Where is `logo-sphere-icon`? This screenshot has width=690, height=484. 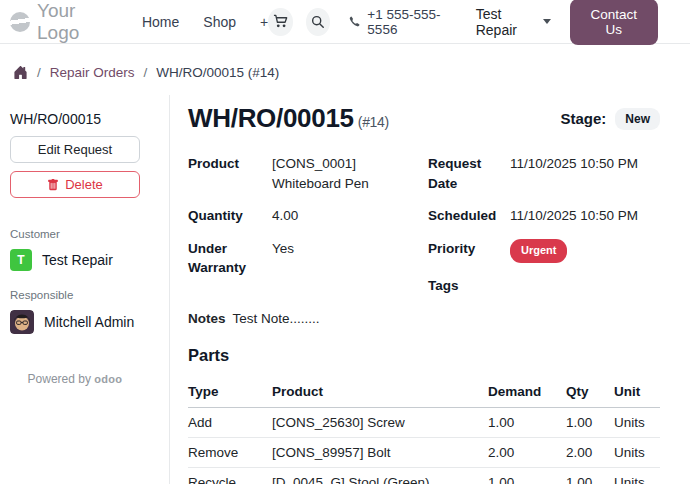 logo-sphere-icon is located at coordinates (20, 22).